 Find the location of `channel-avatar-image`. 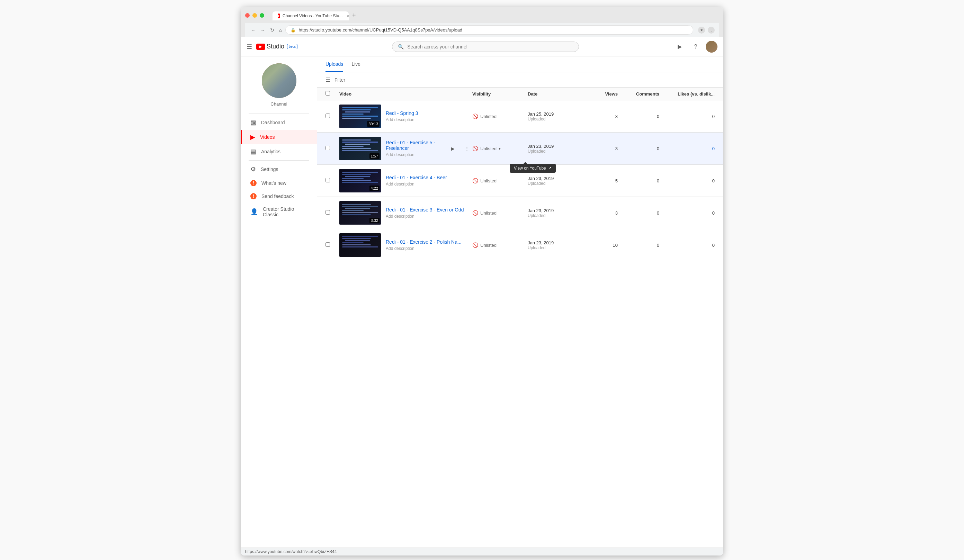

channel-avatar-image is located at coordinates (279, 81).